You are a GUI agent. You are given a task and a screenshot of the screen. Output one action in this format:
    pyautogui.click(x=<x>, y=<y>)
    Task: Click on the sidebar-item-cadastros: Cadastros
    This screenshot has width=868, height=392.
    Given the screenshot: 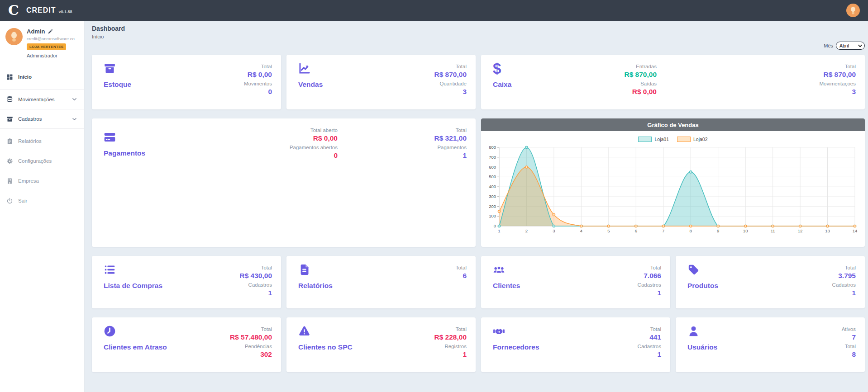 What is the action you would take?
    pyautogui.click(x=42, y=119)
    